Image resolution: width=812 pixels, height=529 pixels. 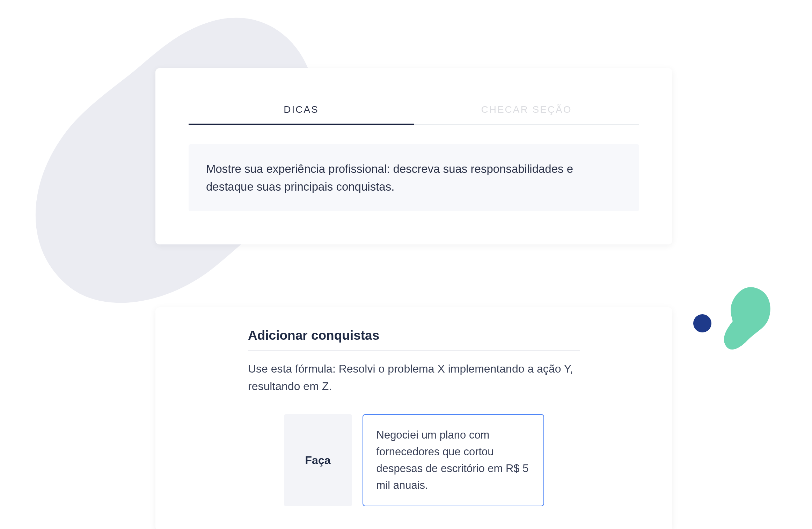 What do you see at coordinates (453, 460) in the screenshot?
I see `do-example: Negociei um plano com fornecedores que c…` at bounding box center [453, 460].